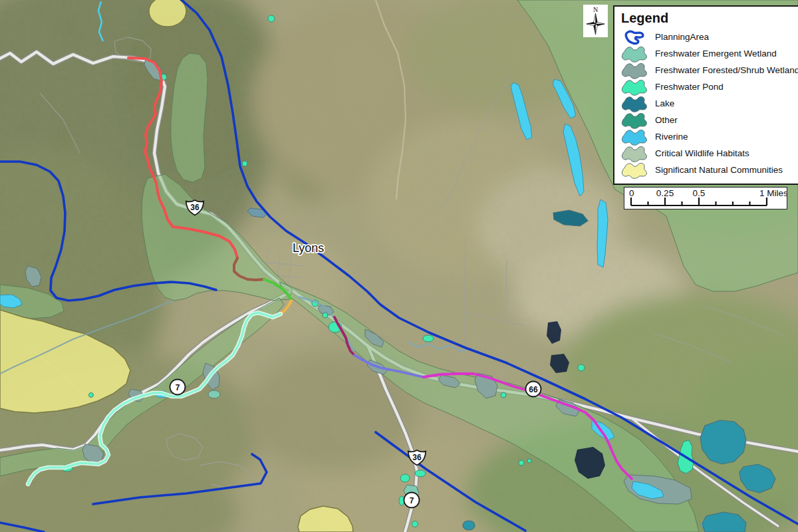  I want to click on legend-item-label: Freshwater Pond, so click(689, 86).